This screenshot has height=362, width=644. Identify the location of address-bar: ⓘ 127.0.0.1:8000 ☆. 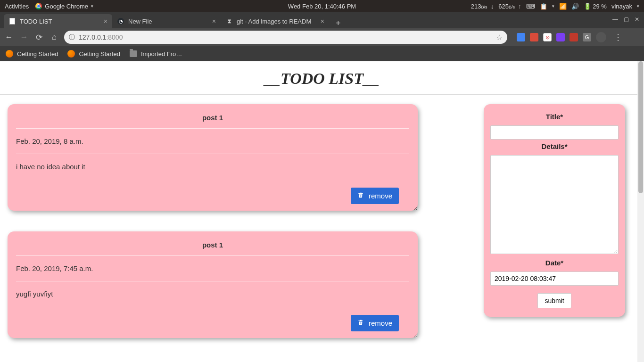
(286, 37).